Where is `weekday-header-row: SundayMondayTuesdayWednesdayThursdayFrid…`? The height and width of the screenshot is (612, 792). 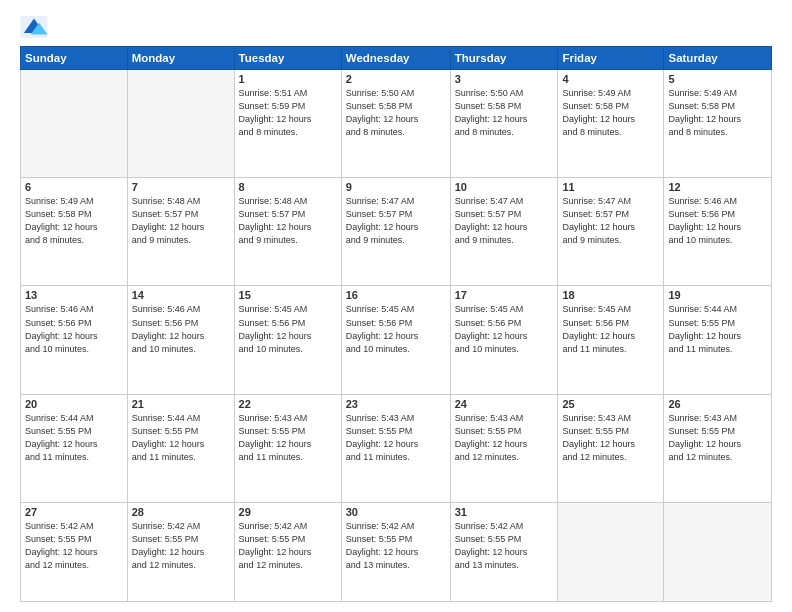 weekday-header-row: SundayMondayTuesdayWednesdayThursdayFrid… is located at coordinates (396, 58).